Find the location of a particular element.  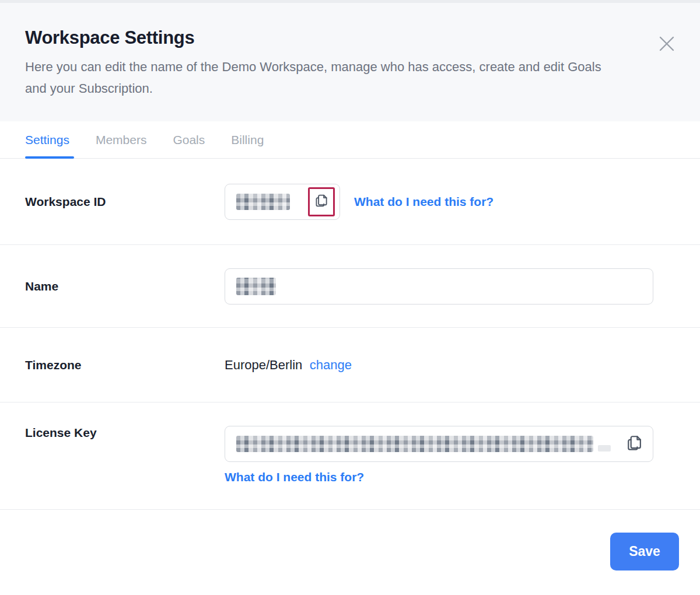

license-key-redacted-wrap is located at coordinates (424, 444).